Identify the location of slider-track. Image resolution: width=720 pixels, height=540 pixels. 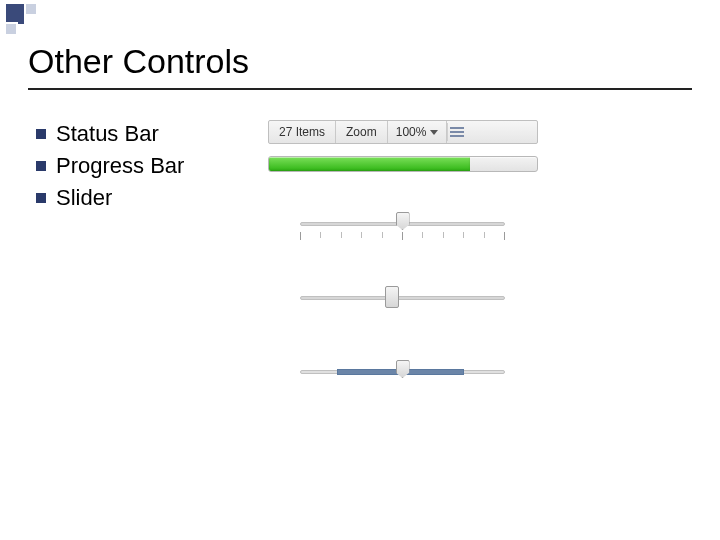
(402, 298).